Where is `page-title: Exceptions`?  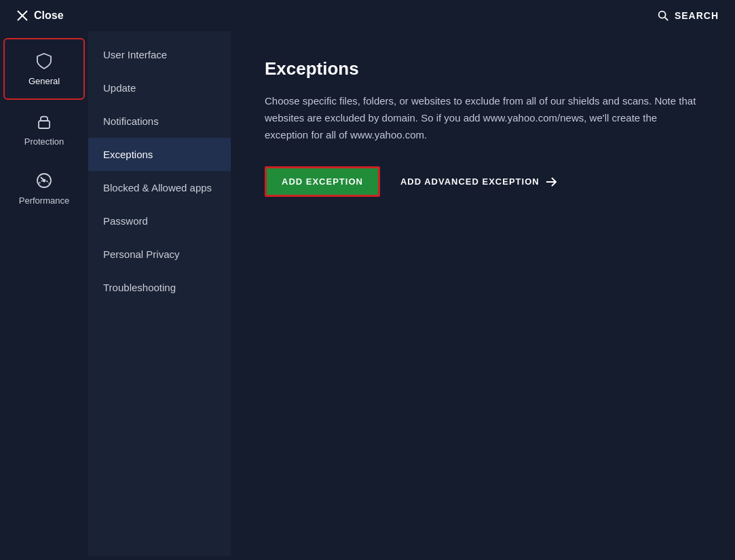 page-title: Exceptions is located at coordinates (483, 69).